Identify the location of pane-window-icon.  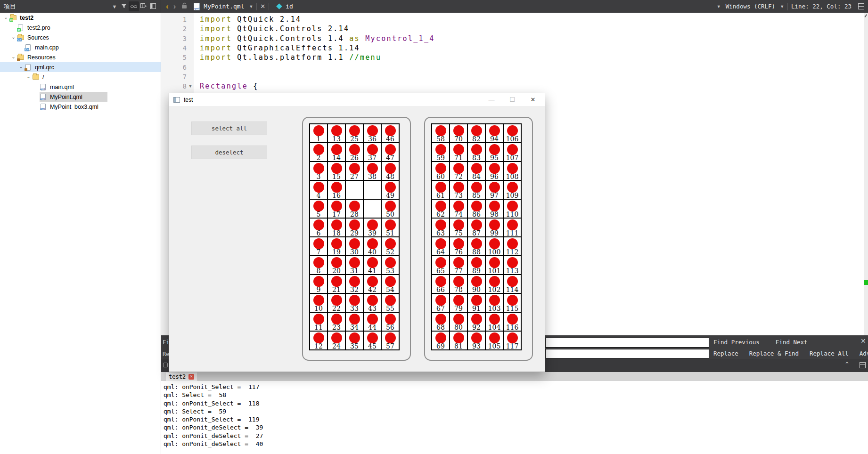
(862, 365).